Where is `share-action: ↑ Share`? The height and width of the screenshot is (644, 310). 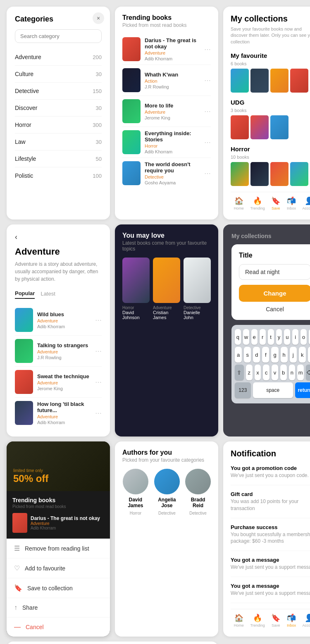 share-action: ↑ Share is located at coordinates (58, 608).